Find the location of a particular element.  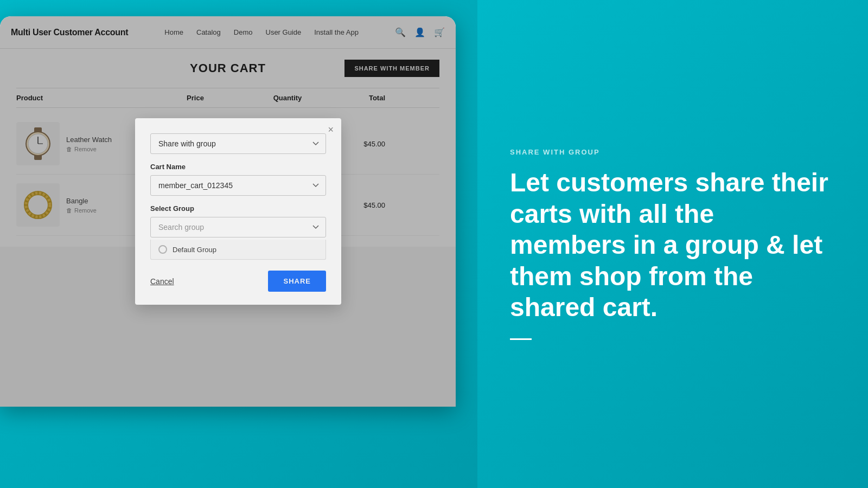

modal-buttons: Cancel SHARE is located at coordinates (238, 281).